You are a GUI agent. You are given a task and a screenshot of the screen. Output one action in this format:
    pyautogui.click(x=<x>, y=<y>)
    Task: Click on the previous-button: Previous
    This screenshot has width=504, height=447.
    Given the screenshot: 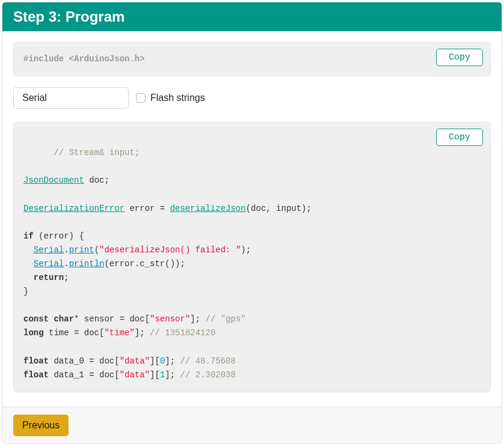 What is the action you would take?
    pyautogui.click(x=41, y=425)
    